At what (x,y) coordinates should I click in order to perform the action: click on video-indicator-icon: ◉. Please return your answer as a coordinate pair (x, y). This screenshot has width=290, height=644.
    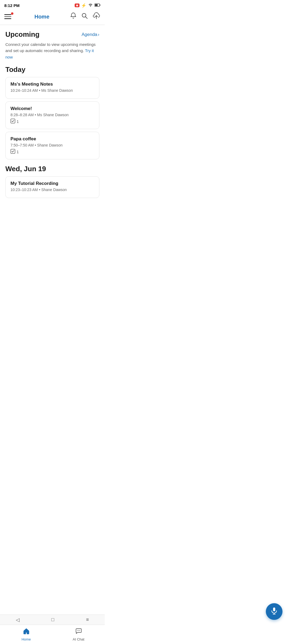
    Looking at the image, I should click on (77, 5).